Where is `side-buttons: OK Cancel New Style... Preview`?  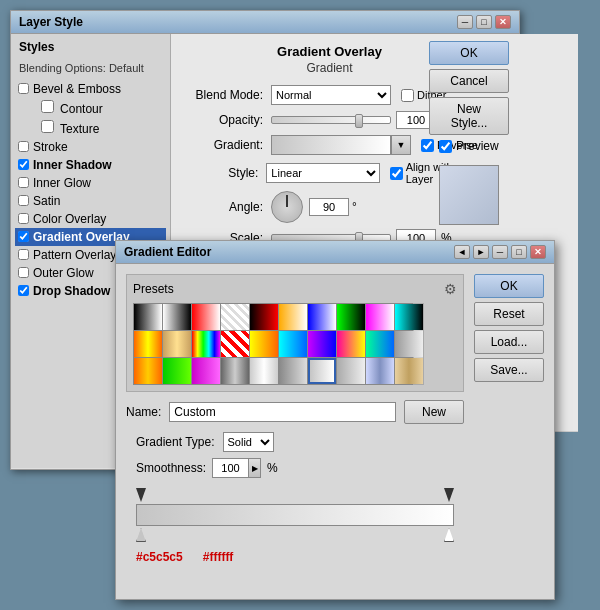
side-buttons: OK Cancel New Style... Preview is located at coordinates (469, 133).